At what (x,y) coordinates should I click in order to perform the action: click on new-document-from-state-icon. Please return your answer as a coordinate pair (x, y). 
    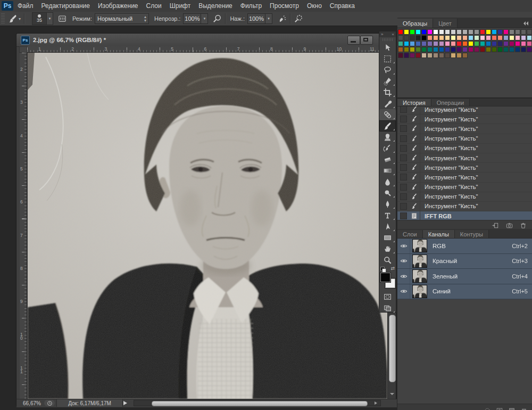
    Looking at the image, I should click on (496, 226).